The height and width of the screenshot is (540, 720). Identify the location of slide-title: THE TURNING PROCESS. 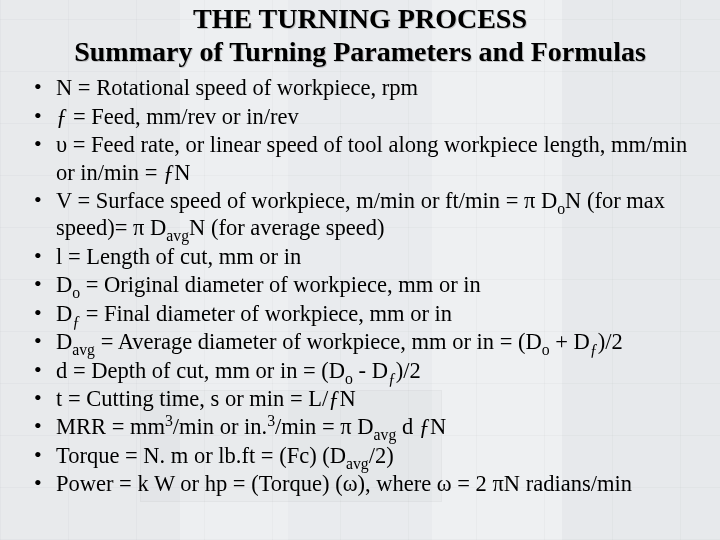
(360, 20).